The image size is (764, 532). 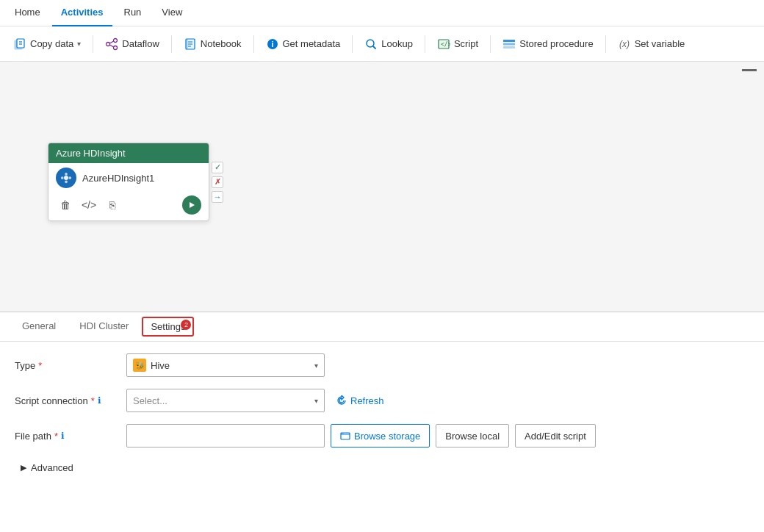 I want to click on copy-data-icon, so click(x=20, y=44).